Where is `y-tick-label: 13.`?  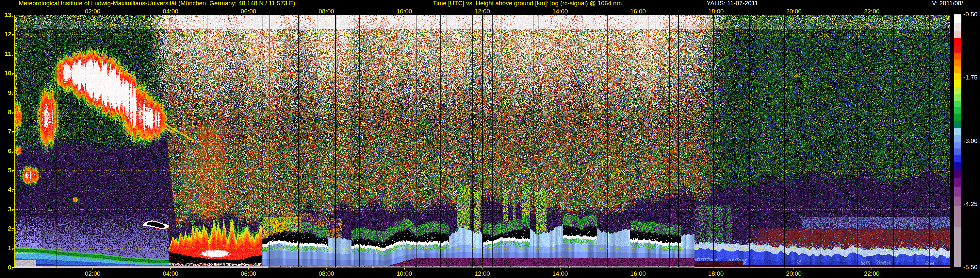
y-tick-label: 13. is located at coordinates (6, 15).